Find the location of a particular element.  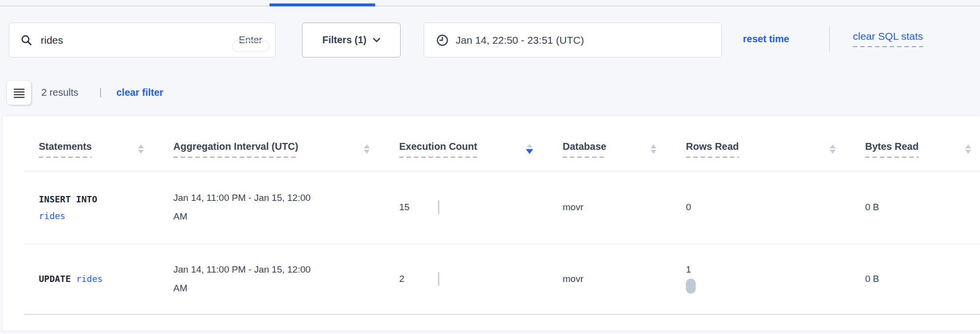

search-input is located at coordinates (139, 40).